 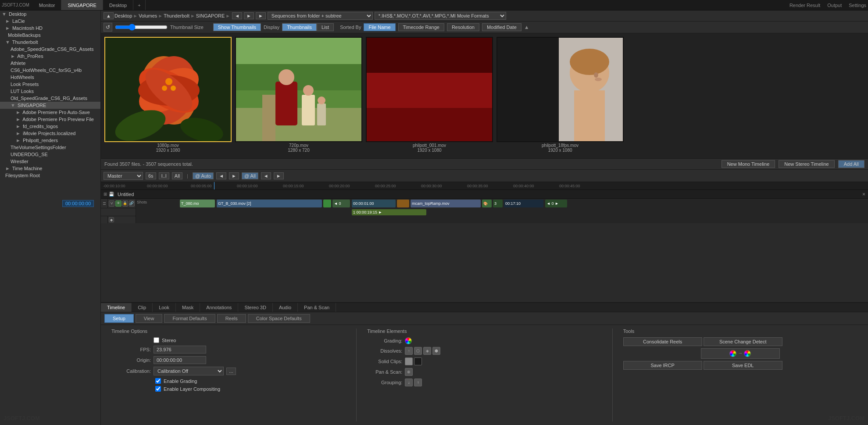 I want to click on tree-item-hotwheels: HotWheels, so click(x=50, y=77).